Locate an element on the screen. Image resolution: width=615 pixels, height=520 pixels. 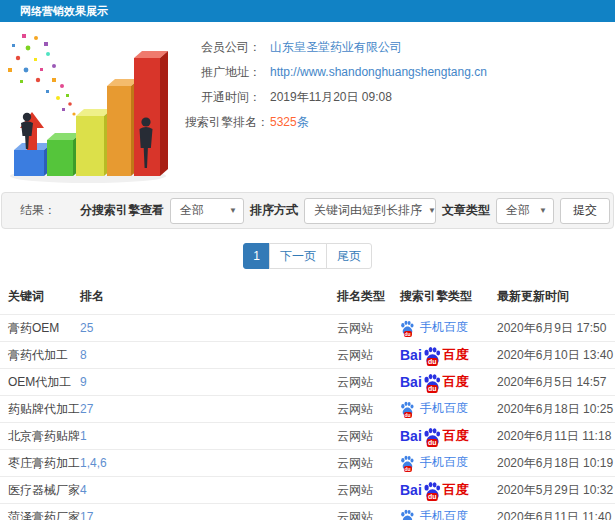
rank-cell: 9 is located at coordinates (208, 382).